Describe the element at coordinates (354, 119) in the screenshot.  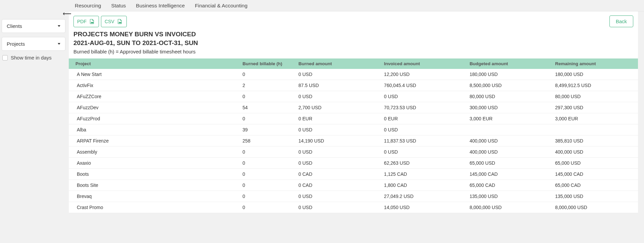
I see `table-row: AFuzzProd00 EUR0 EUR3,000 EUR3,000 EUR` at that location.